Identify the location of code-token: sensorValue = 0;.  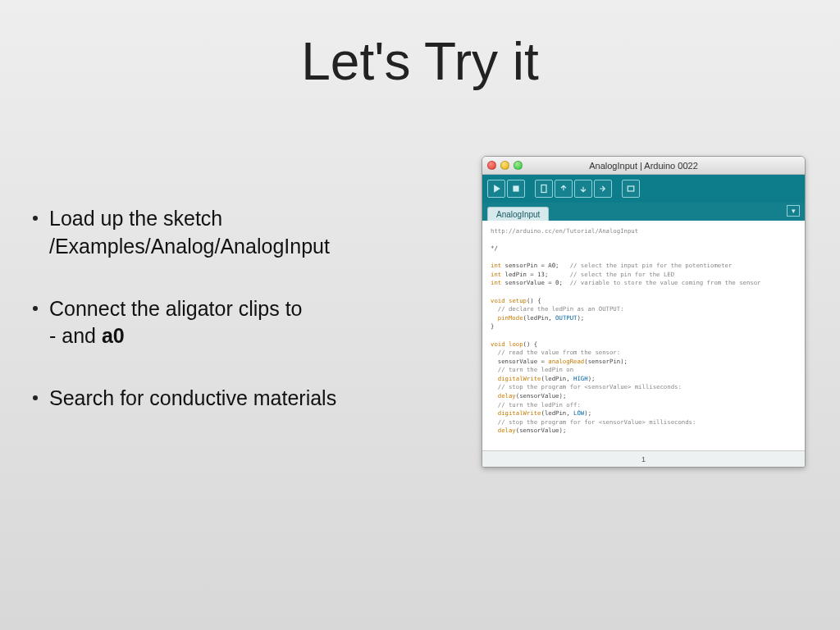
(535, 282).